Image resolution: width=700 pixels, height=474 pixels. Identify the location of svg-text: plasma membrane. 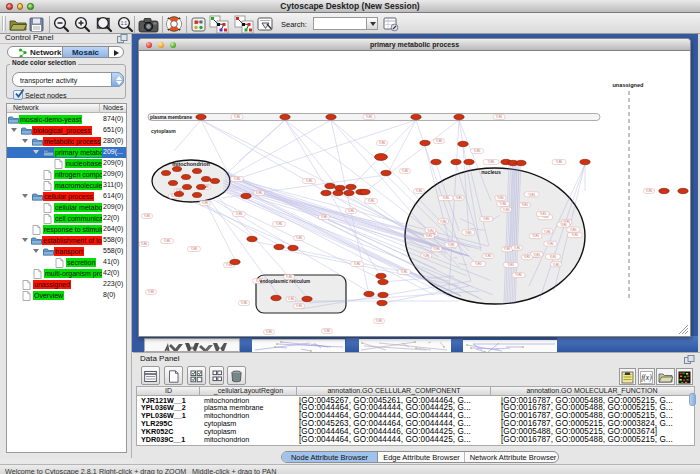
(171, 118).